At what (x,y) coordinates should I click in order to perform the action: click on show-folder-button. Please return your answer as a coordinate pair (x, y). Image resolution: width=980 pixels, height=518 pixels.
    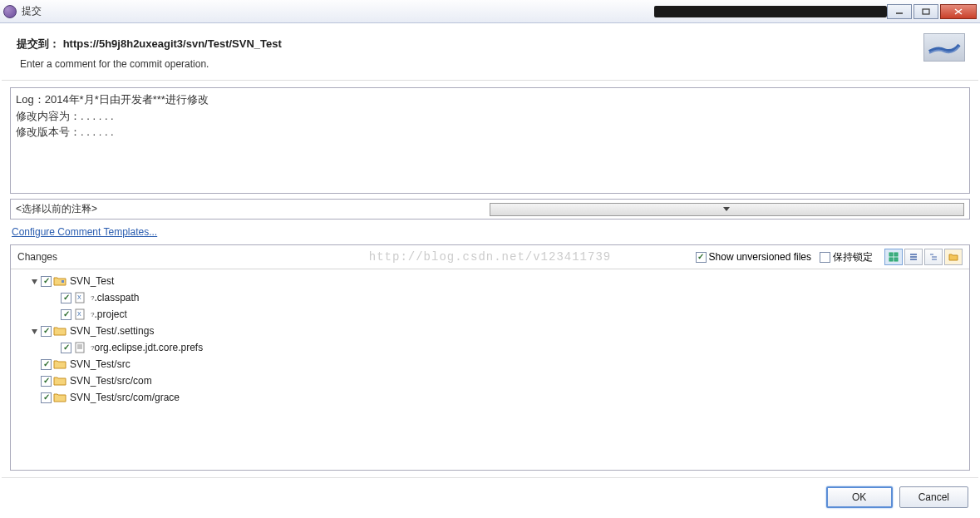
    Looking at the image, I should click on (953, 257).